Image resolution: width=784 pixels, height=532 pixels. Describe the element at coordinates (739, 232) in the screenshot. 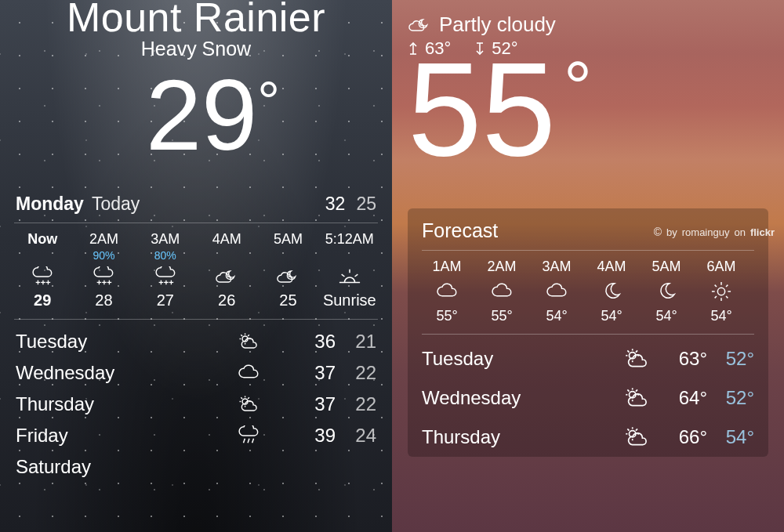

I see `credit-on: on` at that location.